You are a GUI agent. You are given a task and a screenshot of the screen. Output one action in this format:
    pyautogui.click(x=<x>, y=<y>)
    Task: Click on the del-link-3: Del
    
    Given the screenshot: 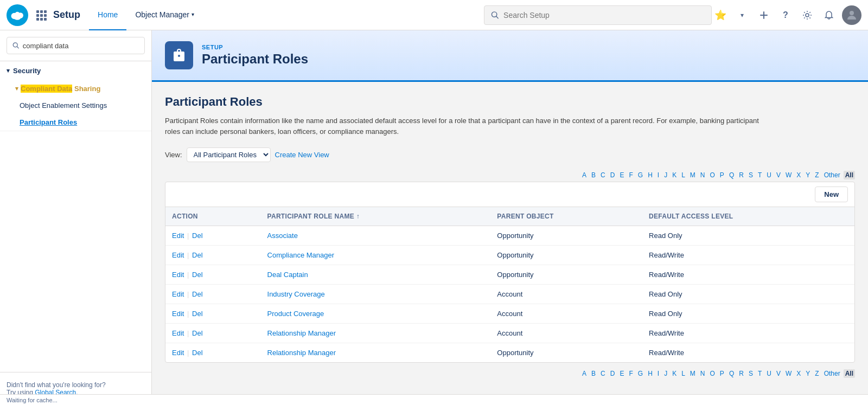 What is the action you would take?
    pyautogui.click(x=197, y=294)
    